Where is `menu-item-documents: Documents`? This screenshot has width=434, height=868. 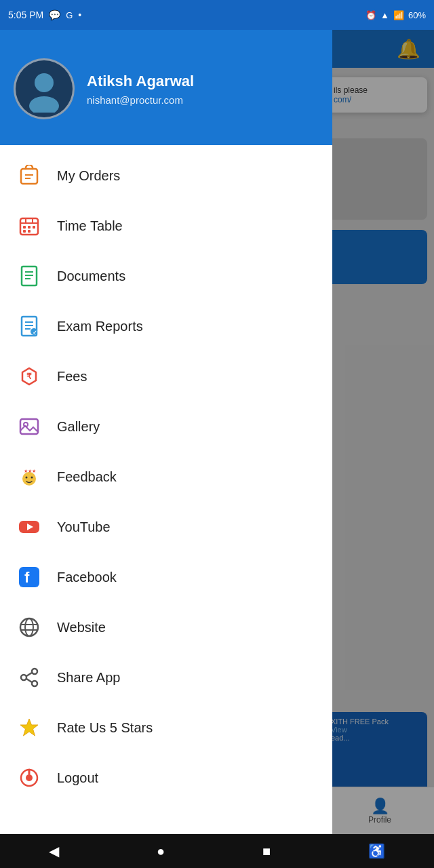
menu-item-documents: Documents is located at coordinates (166, 276).